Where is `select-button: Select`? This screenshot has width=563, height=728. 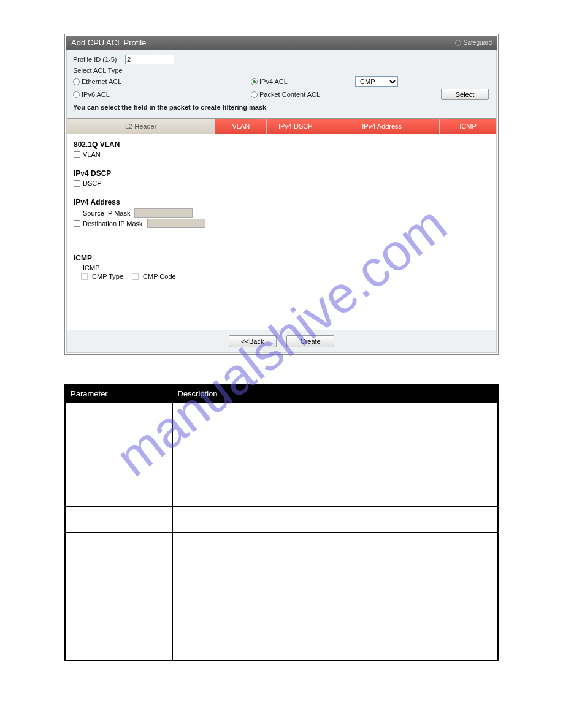
select-button: Select is located at coordinates (465, 94).